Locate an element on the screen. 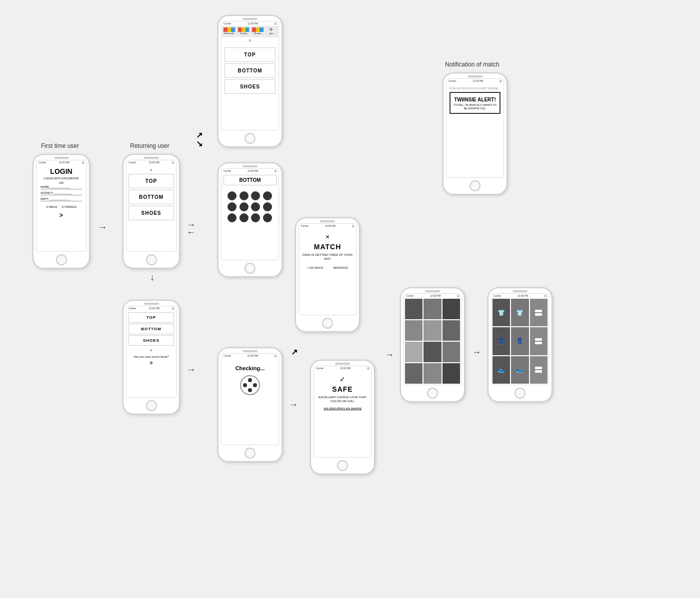 The height and width of the screenshot is (598, 700). bottom-select-content: BOTTOM is located at coordinates (250, 201).